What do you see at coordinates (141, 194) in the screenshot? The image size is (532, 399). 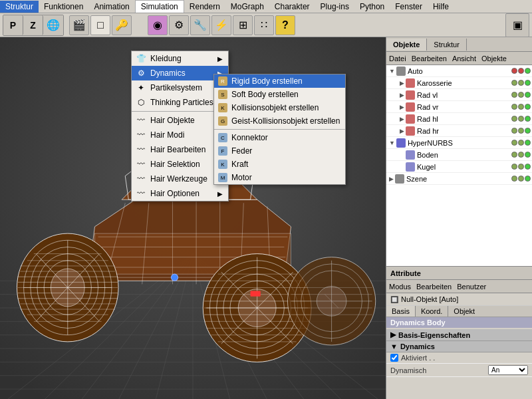 I see `hair-optionen-icon: 〰` at bounding box center [141, 194].